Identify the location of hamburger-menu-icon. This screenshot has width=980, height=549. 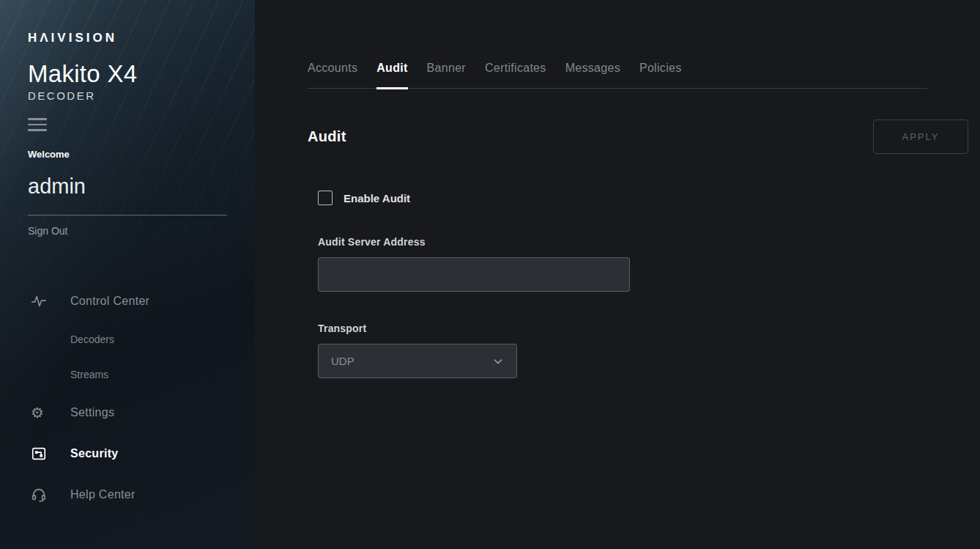
(37, 125).